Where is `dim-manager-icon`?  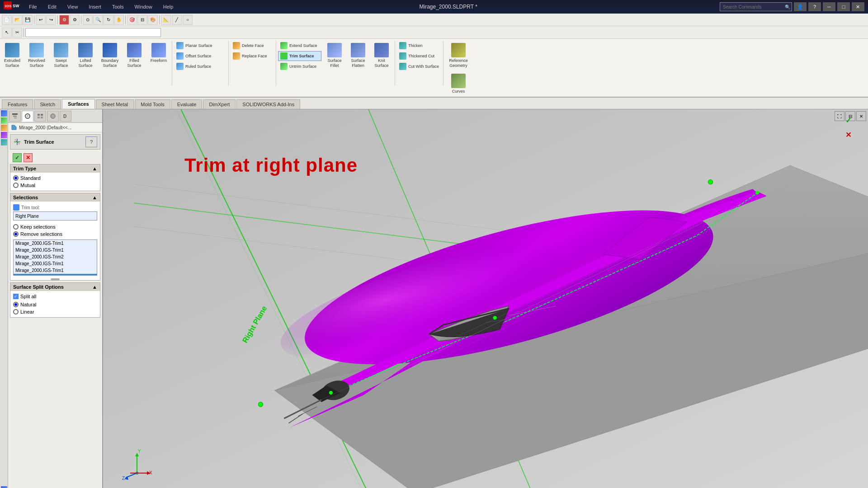
dim-manager-icon is located at coordinates (4, 142).